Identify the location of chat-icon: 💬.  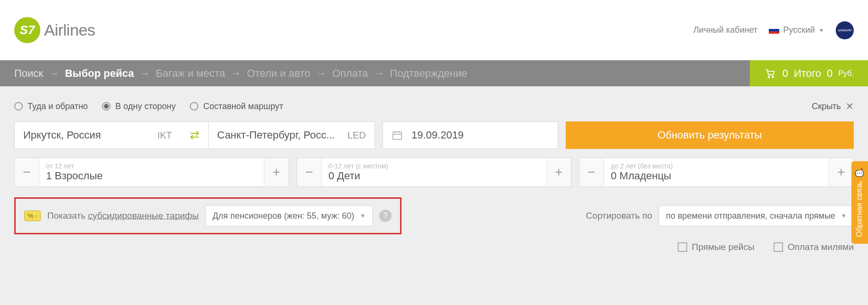
(860, 173).